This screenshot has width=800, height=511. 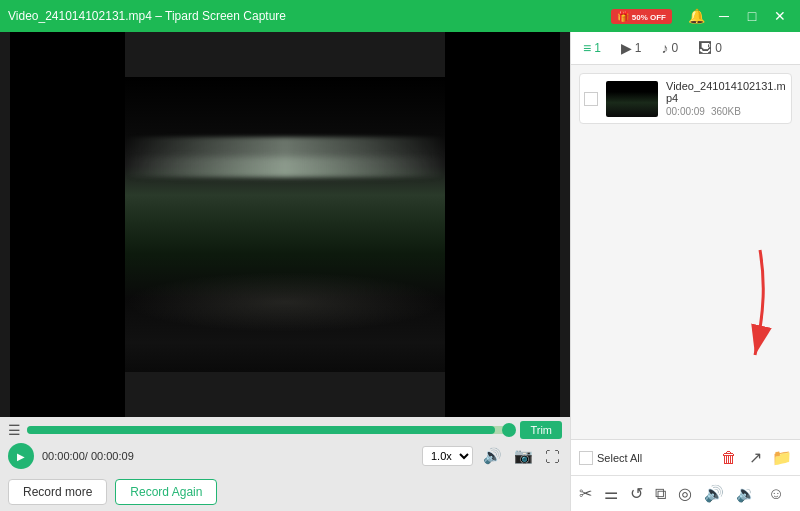 I want to click on scissors-icon: ✂, so click(x=586, y=494).